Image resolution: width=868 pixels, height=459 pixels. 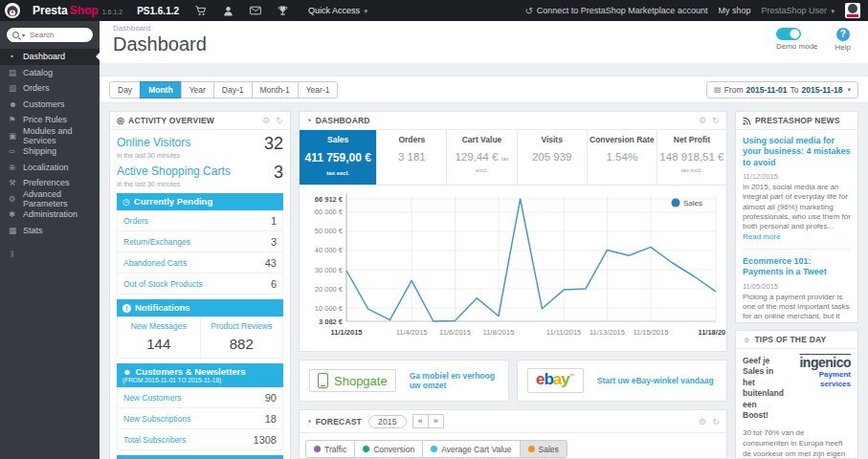 What do you see at coordinates (228, 11) in the screenshot?
I see `customer-icon` at bounding box center [228, 11].